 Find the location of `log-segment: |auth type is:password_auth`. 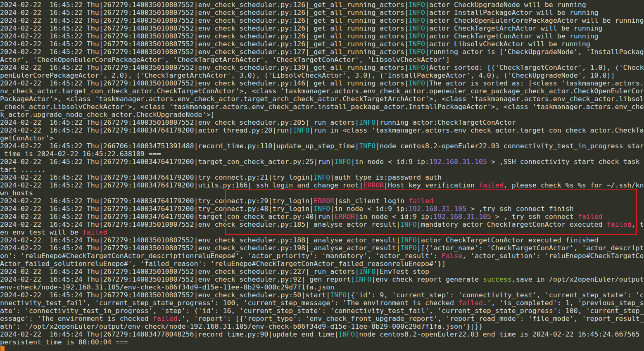

log-segment: |auth type is:password_auth is located at coordinates (386, 178).